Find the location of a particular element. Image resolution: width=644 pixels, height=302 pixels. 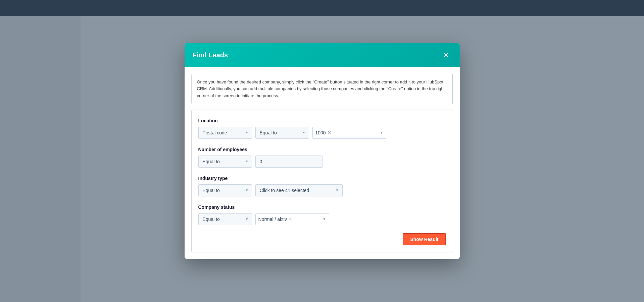

location-tag-value: 1000 is located at coordinates (321, 133).